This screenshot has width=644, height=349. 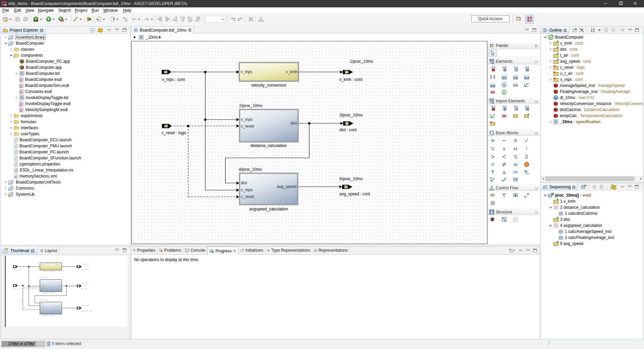 What do you see at coordinates (516, 85) in the screenshot?
I see `svg-text: ABC` at bounding box center [516, 85].